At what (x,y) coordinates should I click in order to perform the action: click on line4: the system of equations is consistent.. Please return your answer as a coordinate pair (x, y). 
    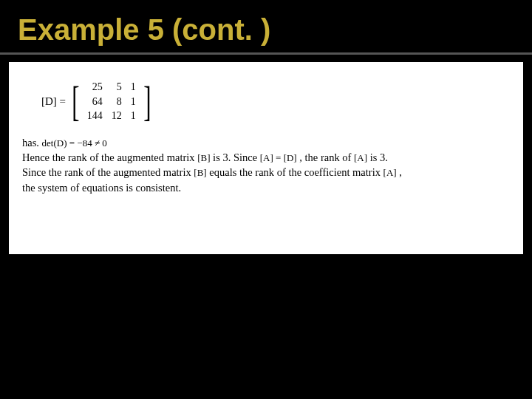
    Looking at the image, I should click on (102, 188).